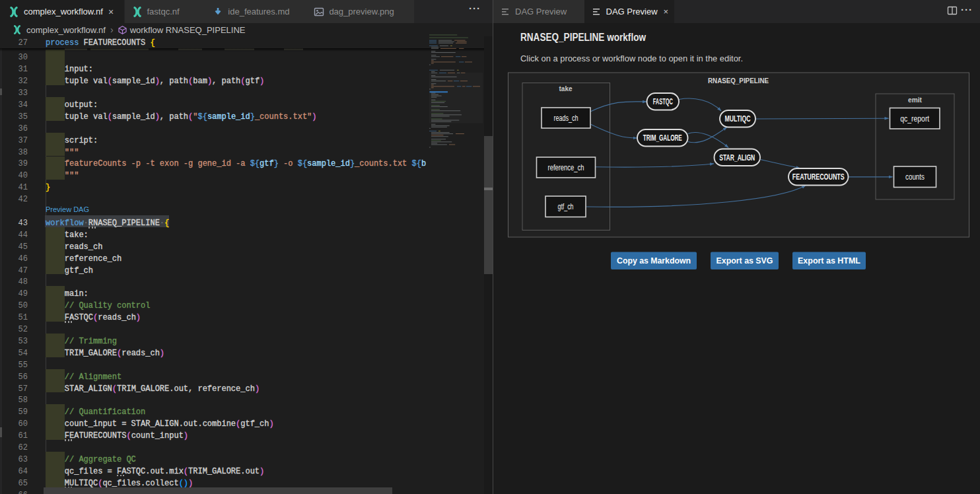  What do you see at coordinates (567, 118) in the screenshot?
I see `svg-text: reads_ch` at bounding box center [567, 118].